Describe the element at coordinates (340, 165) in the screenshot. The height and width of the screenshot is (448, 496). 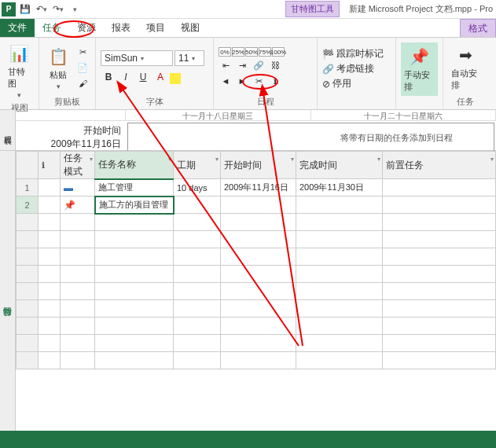
I see `col-finish: 完成时间▾` at that location.